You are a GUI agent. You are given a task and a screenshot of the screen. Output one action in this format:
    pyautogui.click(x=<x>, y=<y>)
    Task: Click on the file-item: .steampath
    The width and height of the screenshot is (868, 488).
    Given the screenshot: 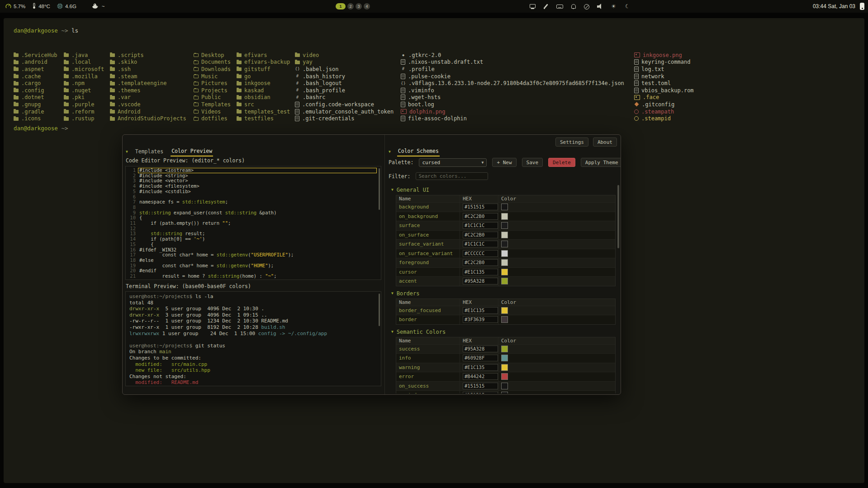 What is the action you would take?
    pyautogui.click(x=664, y=112)
    